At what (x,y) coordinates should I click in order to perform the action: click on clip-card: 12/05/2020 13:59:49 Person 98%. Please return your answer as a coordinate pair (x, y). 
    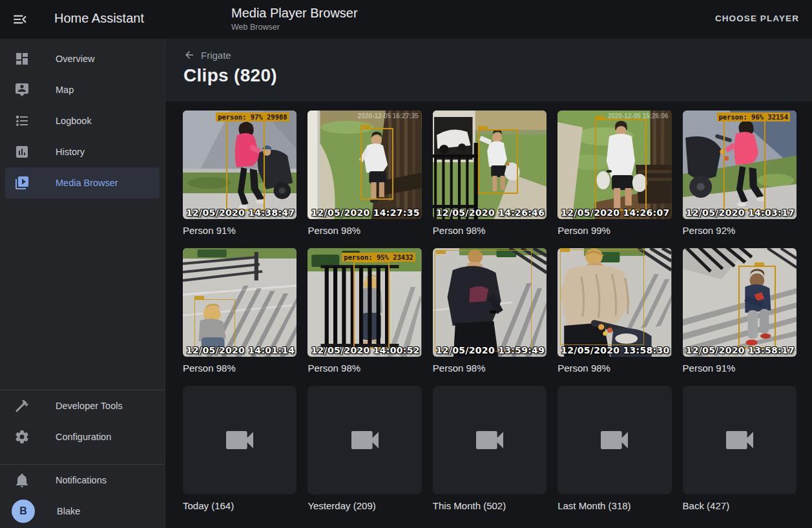
    Looking at the image, I should click on (490, 311).